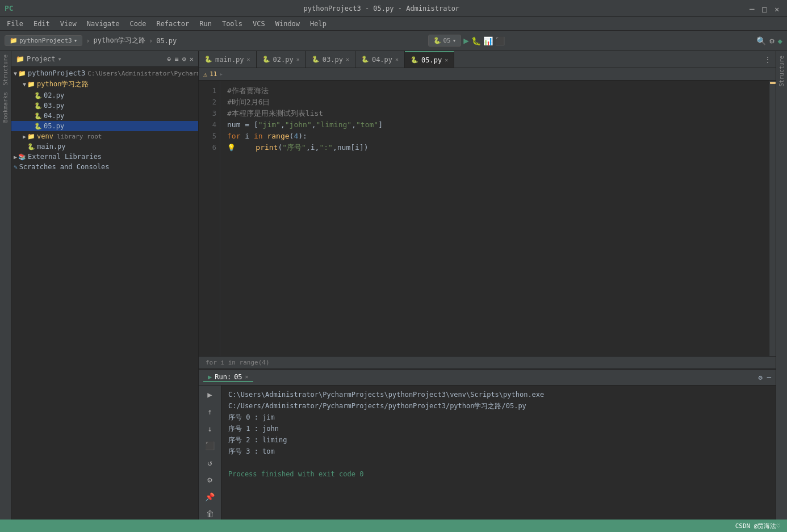  What do you see at coordinates (394, 9) in the screenshot?
I see `title-bar: PC pythonProject3 - 05.py - Administrato…` at bounding box center [394, 9].